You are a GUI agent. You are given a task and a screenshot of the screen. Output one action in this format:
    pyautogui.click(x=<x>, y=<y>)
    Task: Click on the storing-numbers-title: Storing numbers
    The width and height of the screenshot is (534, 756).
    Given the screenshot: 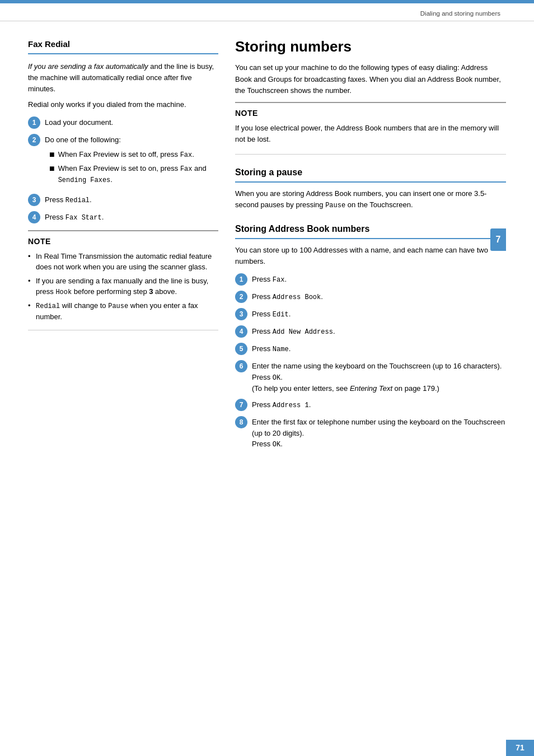 What is the action you would take?
    pyautogui.click(x=371, y=47)
    